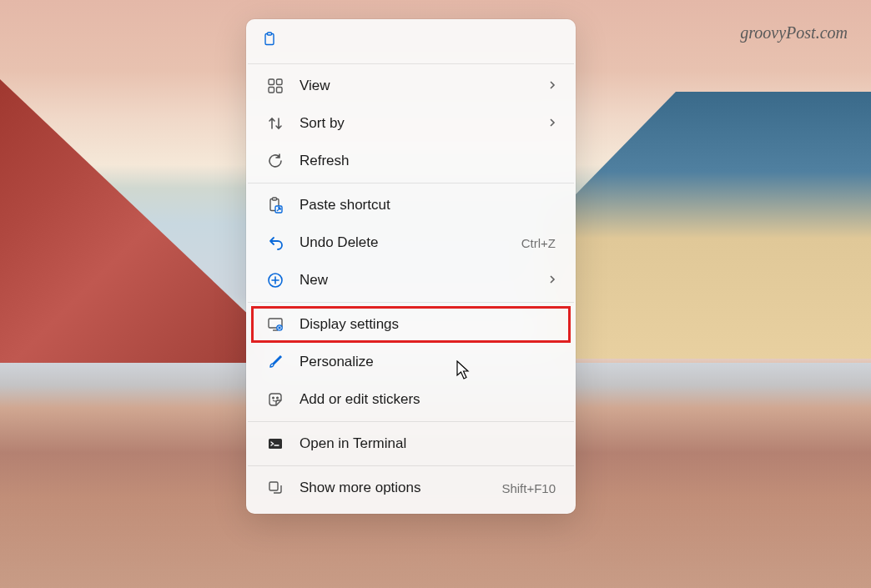  I want to click on menu-label: Paste shortcut, so click(427, 205).